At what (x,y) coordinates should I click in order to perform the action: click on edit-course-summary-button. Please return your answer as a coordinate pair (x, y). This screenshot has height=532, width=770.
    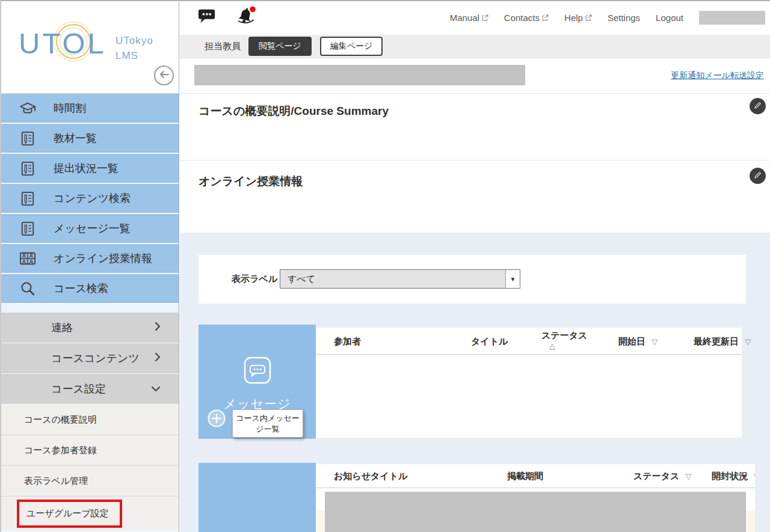
    Looking at the image, I should click on (758, 106).